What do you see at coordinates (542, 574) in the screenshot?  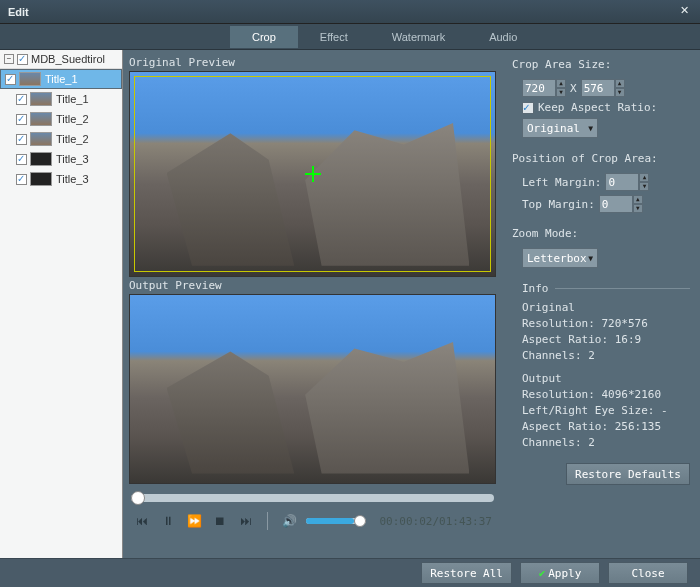 I see `check-icon: ✔` at bounding box center [542, 574].